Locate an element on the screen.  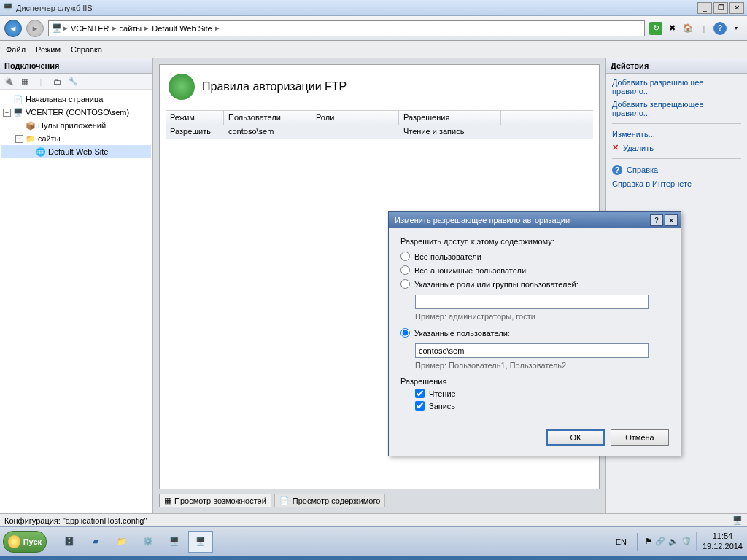
status-text: Конфигурация: "applicationHost.config" is located at coordinates (76, 521).